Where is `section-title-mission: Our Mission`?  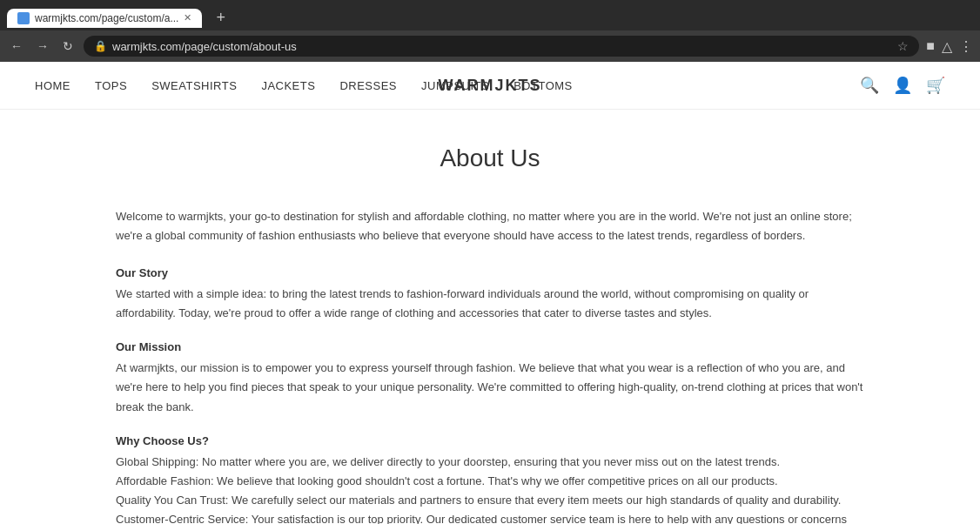
section-title-mission: Our Mission is located at coordinates (490, 346).